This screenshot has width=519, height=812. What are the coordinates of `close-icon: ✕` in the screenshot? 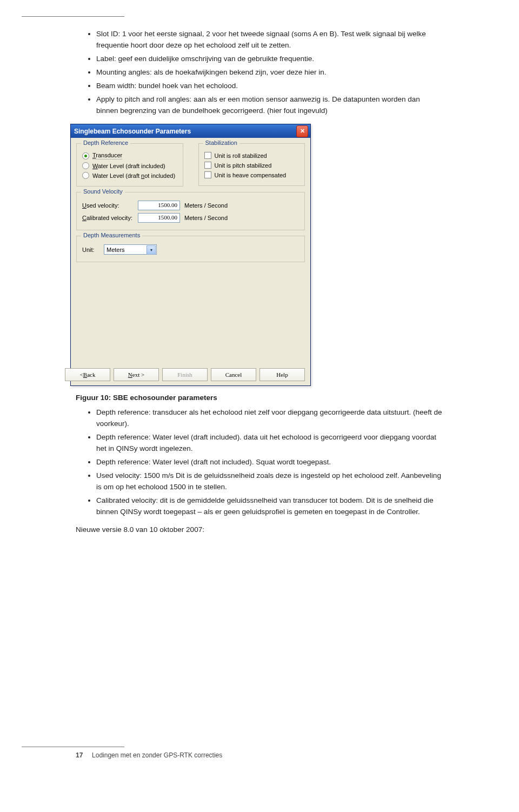 It's located at (302, 131).